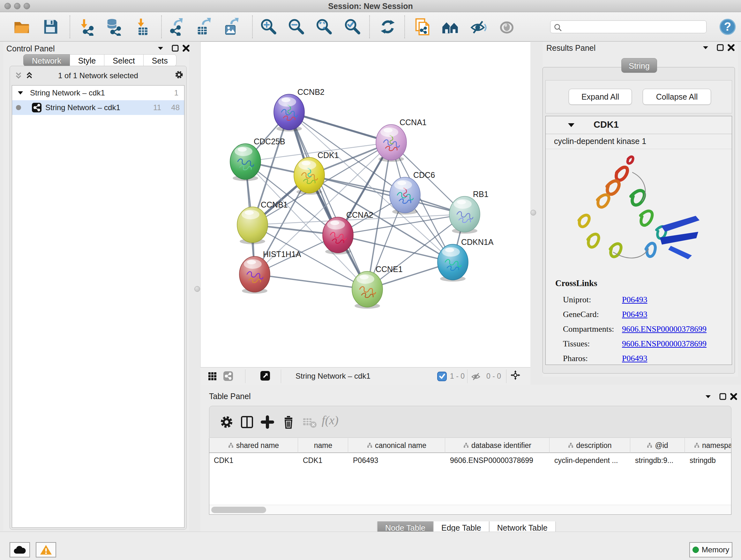 Image resolution: width=741 pixels, height=560 pixels. I want to click on scrollbar-thumb, so click(239, 510).